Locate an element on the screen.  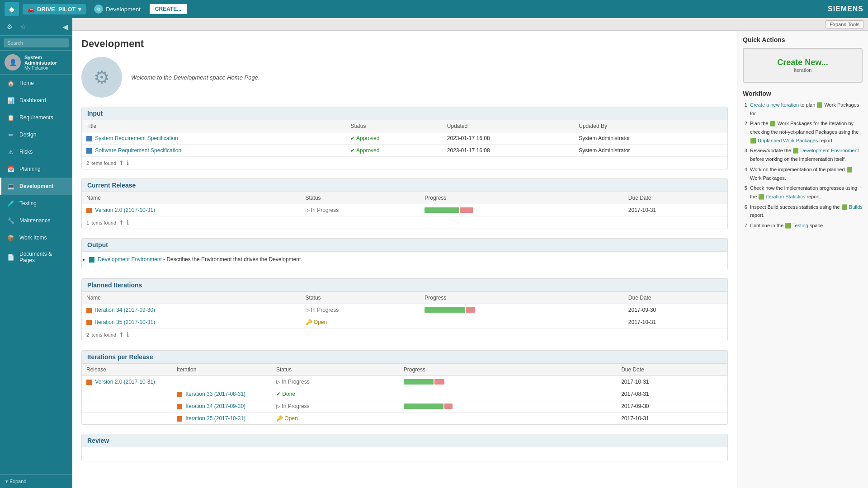
input-footer: 2 items found ⬆ ℹ is located at coordinates (405, 163).